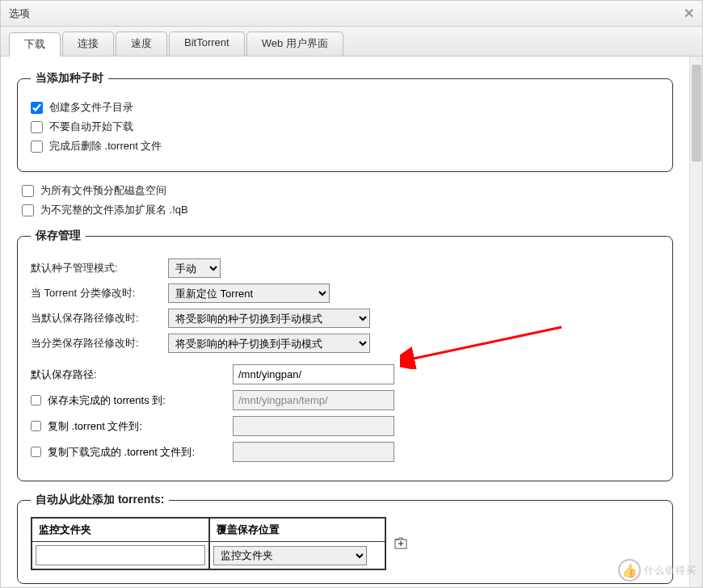 This screenshot has width=703, height=588. What do you see at coordinates (141, 44) in the screenshot?
I see `tab-speed: 速度` at bounding box center [141, 44].